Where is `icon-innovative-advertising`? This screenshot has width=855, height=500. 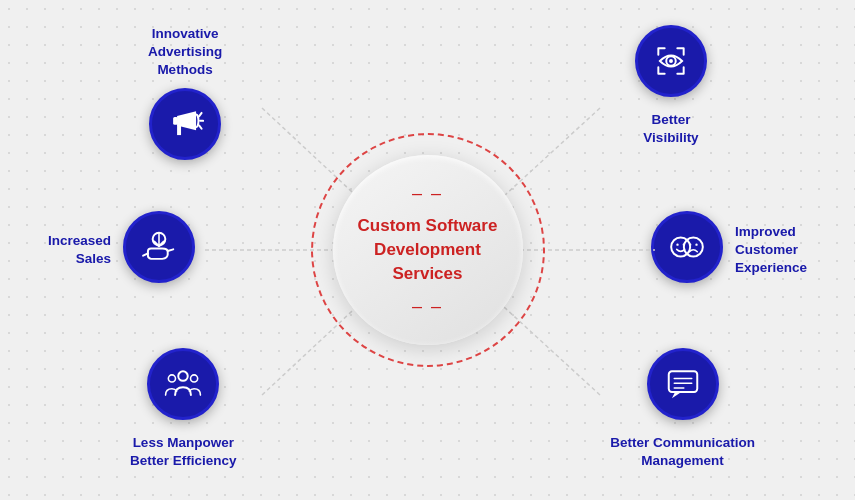
icon-innovative-advertising is located at coordinates (185, 124).